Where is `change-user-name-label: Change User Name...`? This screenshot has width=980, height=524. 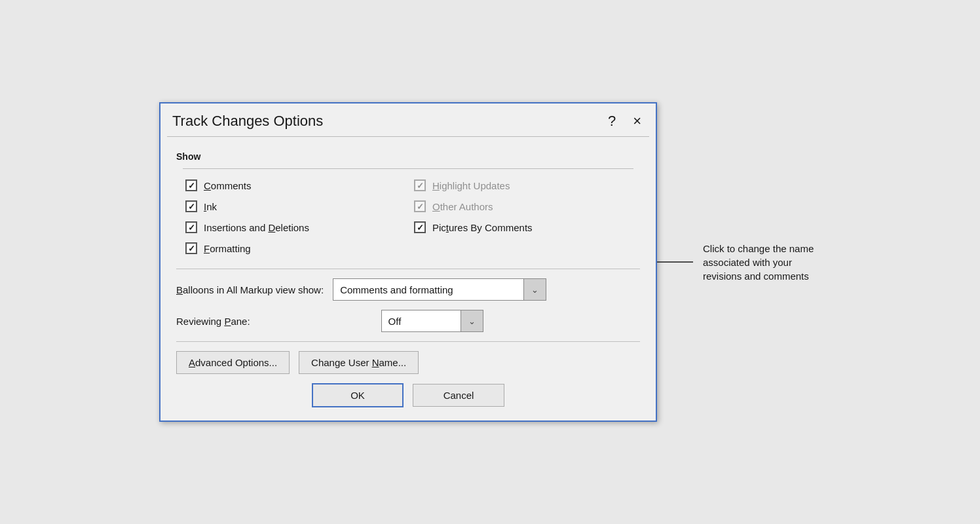
change-user-name-label: Change User Name... is located at coordinates (359, 363).